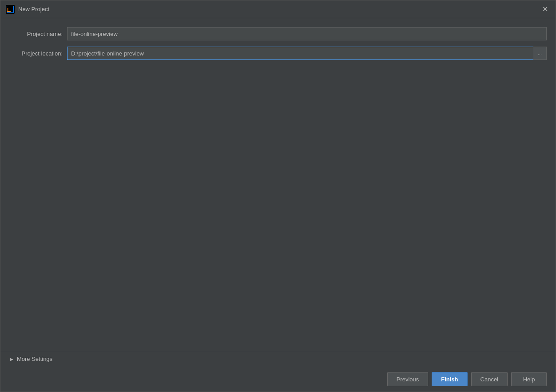 Image resolution: width=556 pixels, height=392 pixels. Describe the element at coordinates (540, 53) in the screenshot. I see `browse-button: ...` at that location.